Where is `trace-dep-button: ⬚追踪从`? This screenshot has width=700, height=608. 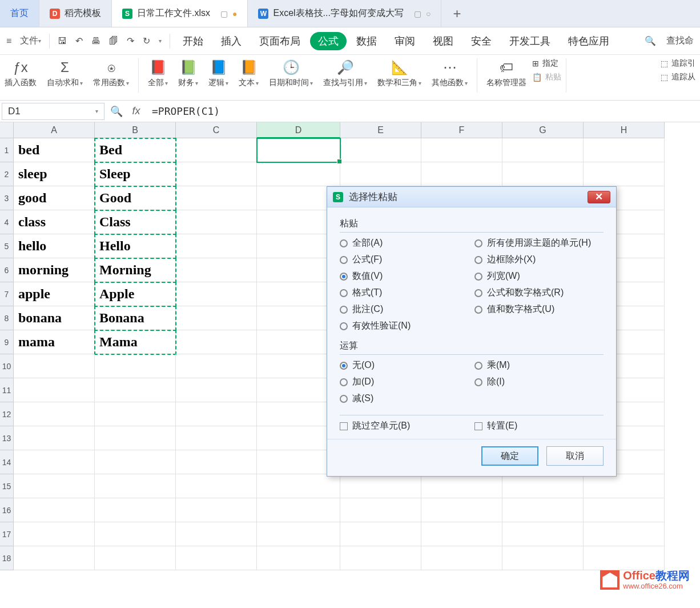
trace-dep-button: ⬚追踪从 is located at coordinates (678, 77).